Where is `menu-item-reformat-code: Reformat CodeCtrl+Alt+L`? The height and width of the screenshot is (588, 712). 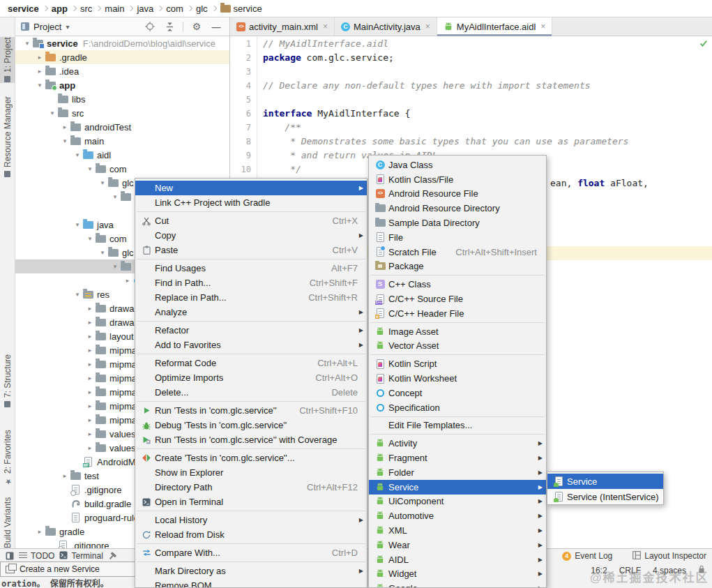
menu-item-reformat-code: Reformat CodeCtrl+Alt+L is located at coordinates (251, 363).